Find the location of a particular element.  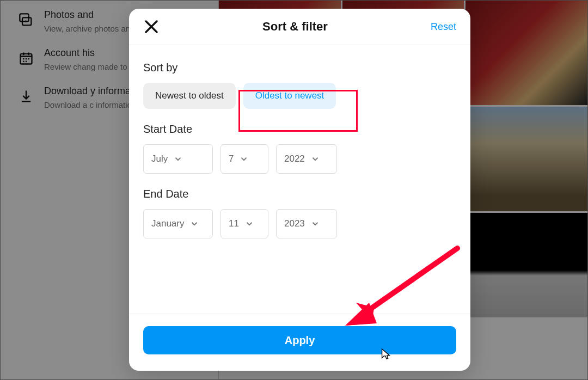

start-date-label: Start Date is located at coordinates (299, 130).